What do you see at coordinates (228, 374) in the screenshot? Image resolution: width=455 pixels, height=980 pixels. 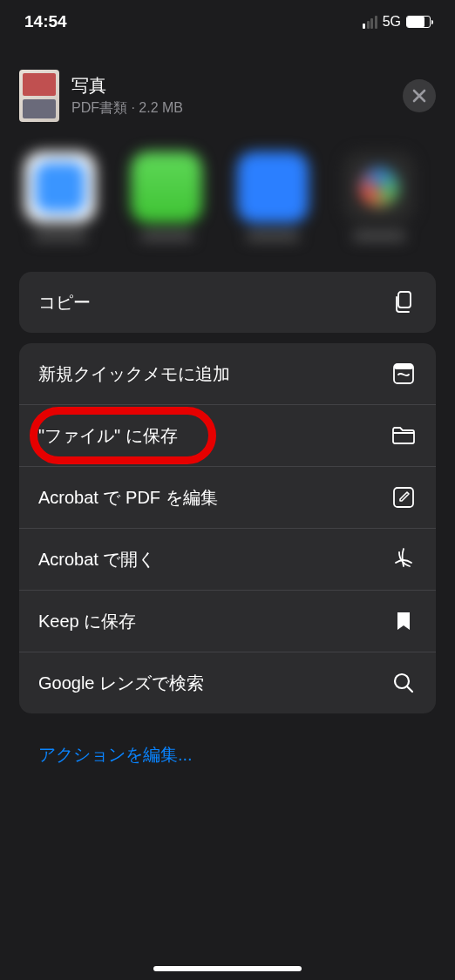 I see `action-quicknote: 新規クイックメモに追加` at bounding box center [228, 374].